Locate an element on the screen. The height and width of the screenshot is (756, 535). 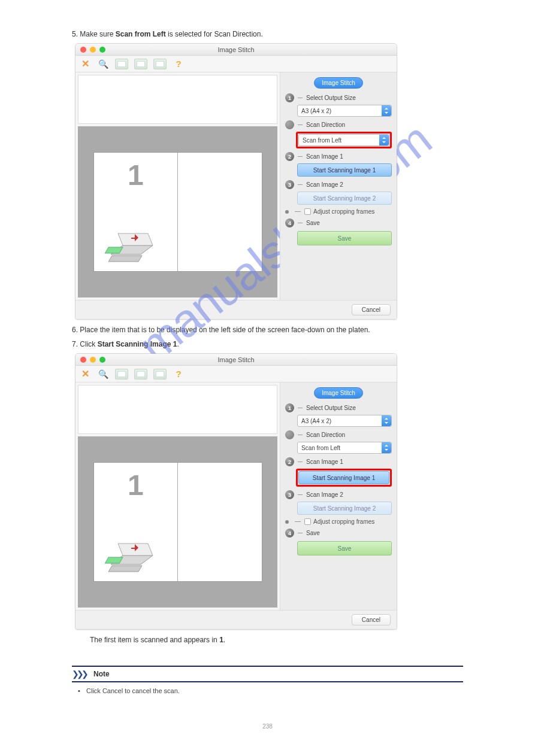
note-block: ❯❯❯ Note Click Cancel to cancel the scan… is located at coordinates (267, 682).